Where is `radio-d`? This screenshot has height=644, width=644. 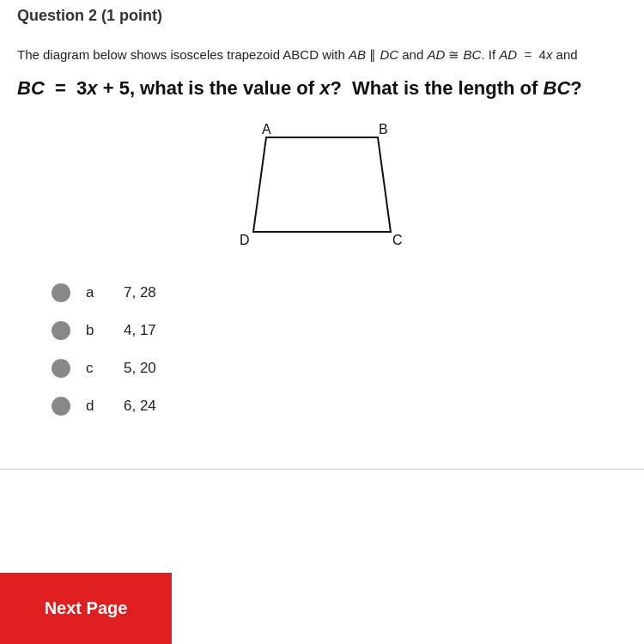 radio-d is located at coordinates (61, 406).